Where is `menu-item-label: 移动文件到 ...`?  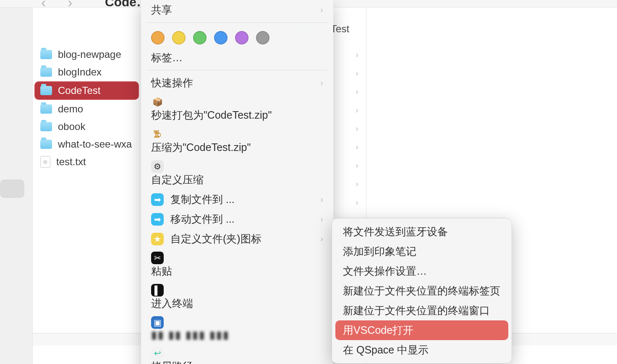
menu-item-label: 移动文件到 ... is located at coordinates (202, 219).